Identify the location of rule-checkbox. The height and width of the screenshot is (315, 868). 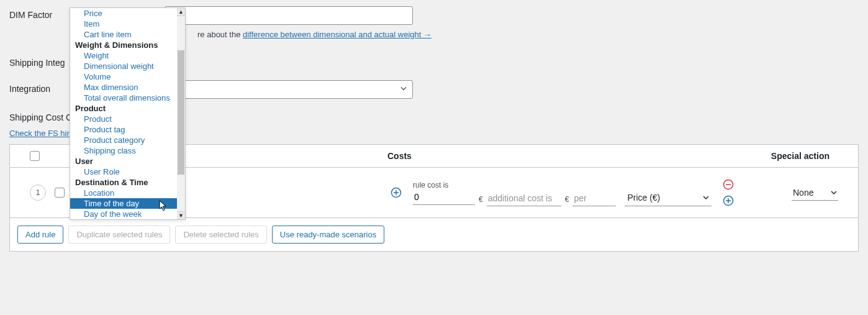
(60, 193).